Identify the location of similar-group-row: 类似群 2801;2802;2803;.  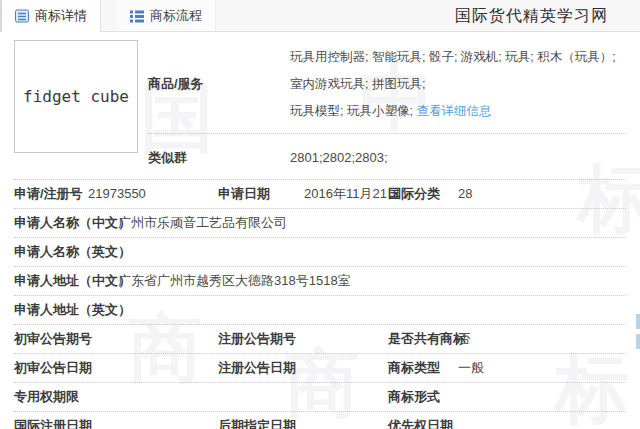
(387, 156).